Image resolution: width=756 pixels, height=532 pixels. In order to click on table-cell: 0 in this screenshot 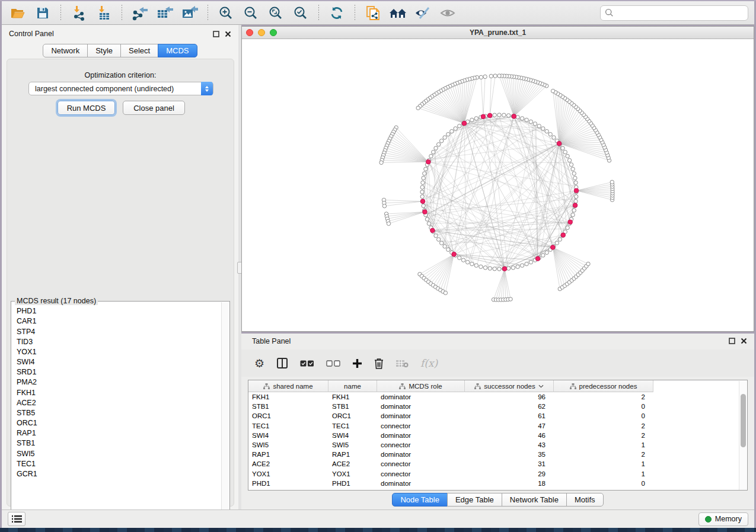, I will do `click(604, 416)`.